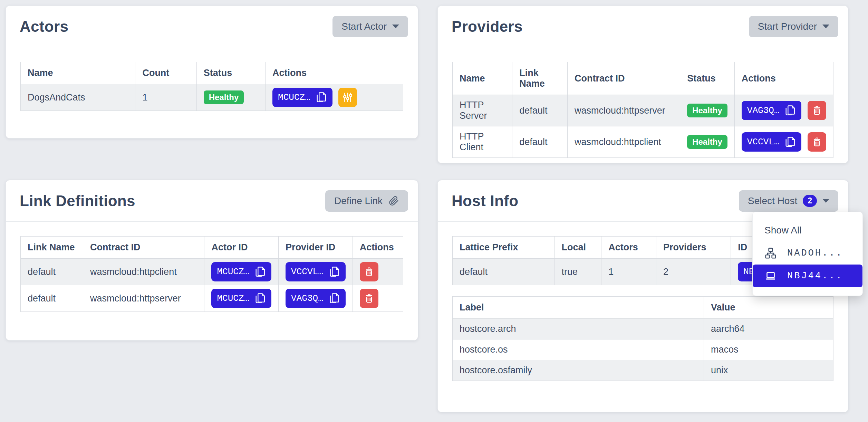 The width and height of the screenshot is (868, 422). I want to click on providers-table: Name Link Name Contract ID Status Action…, so click(643, 110).